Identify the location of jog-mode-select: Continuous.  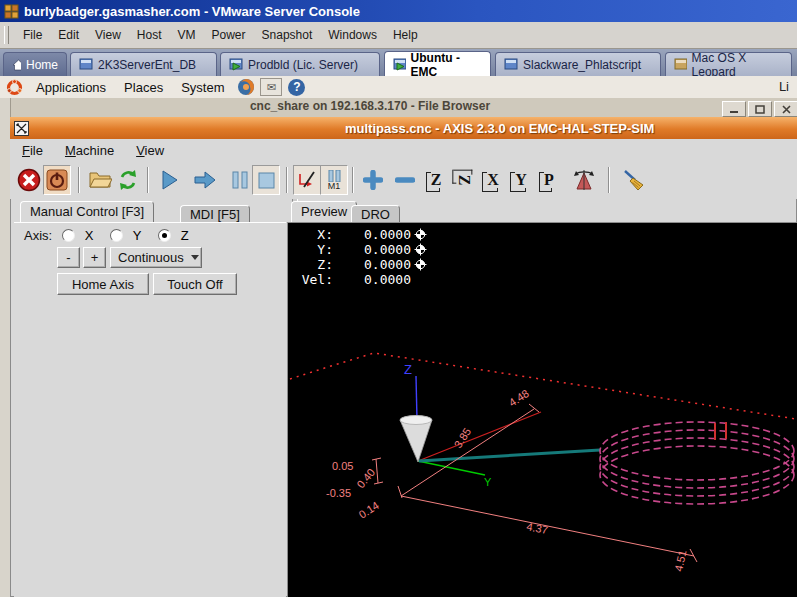
(156, 258).